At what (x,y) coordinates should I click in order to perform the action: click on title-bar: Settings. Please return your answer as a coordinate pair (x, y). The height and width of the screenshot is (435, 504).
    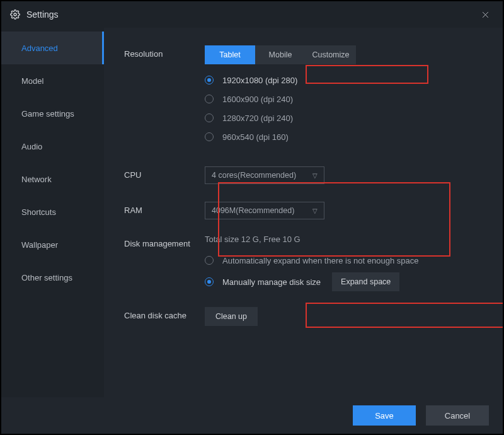
    Looking at the image, I should click on (252, 14).